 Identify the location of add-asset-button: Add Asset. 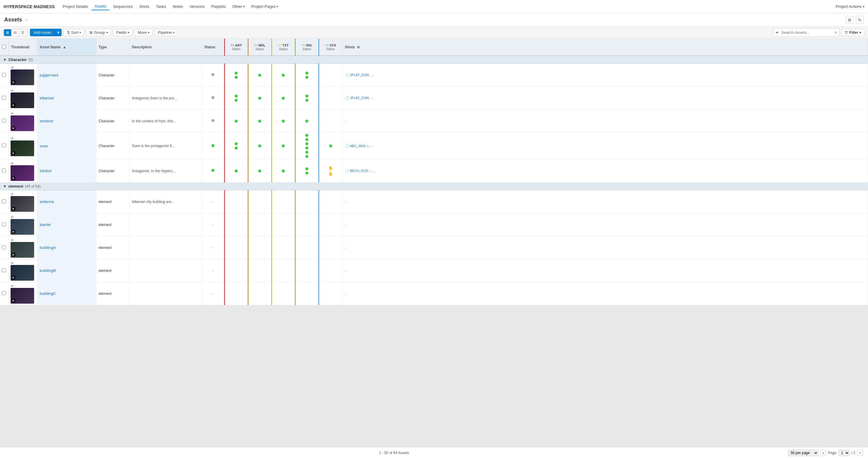
(42, 32).